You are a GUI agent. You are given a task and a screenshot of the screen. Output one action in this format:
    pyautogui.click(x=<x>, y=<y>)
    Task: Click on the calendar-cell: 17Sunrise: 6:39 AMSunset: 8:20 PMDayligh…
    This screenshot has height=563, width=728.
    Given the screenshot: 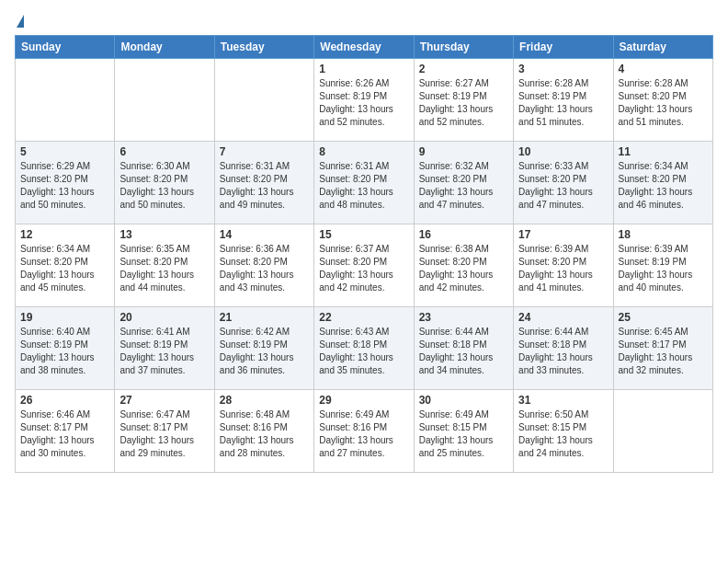 What is the action you would take?
    pyautogui.click(x=563, y=266)
    